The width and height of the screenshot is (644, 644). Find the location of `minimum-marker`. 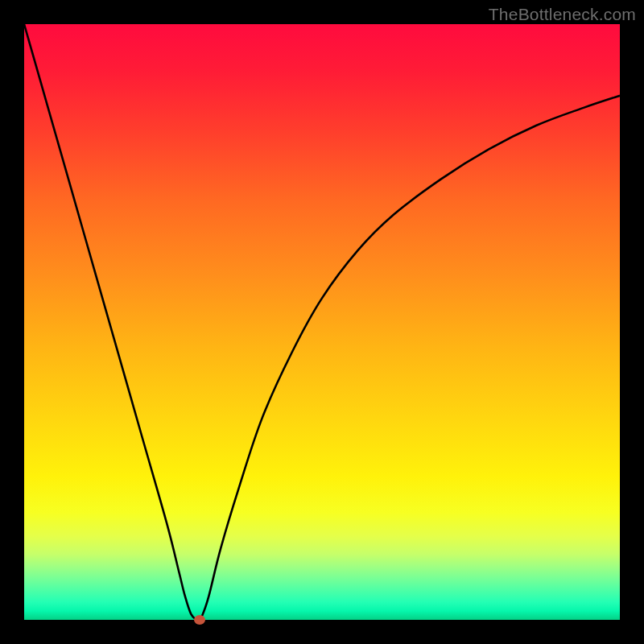

minimum-marker is located at coordinates (200, 620).